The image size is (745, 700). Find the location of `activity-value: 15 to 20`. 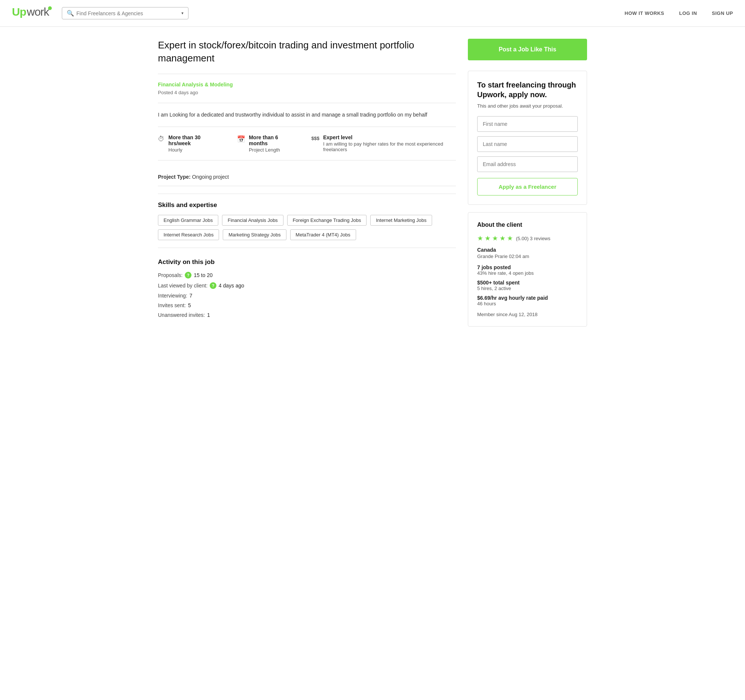

activity-value: 15 to 20 is located at coordinates (203, 275).